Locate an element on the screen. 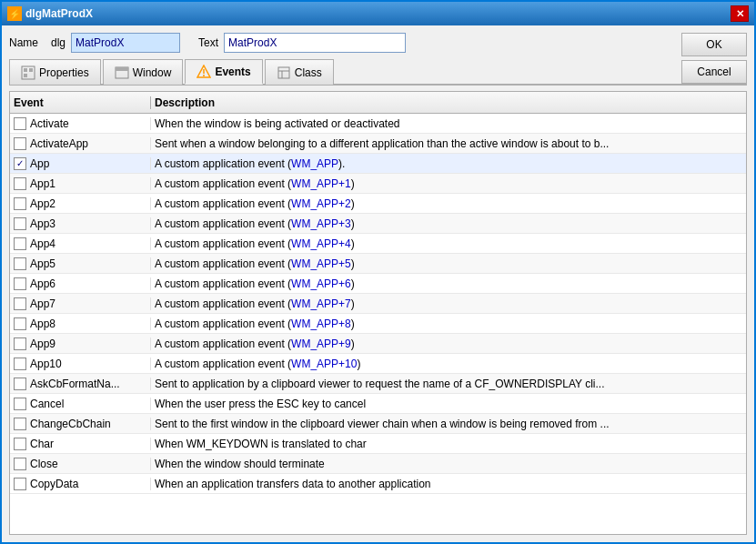  cell-description: A custom application event (WM_APP+5) is located at coordinates (449, 264).